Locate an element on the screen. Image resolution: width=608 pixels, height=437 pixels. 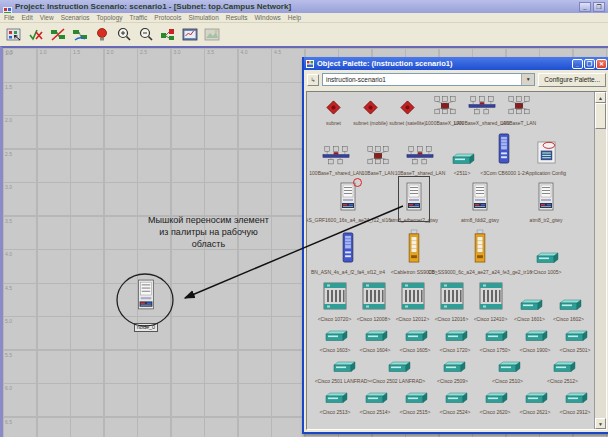
palette-item: <Cisco 12410> is located at coordinates (490, 298).